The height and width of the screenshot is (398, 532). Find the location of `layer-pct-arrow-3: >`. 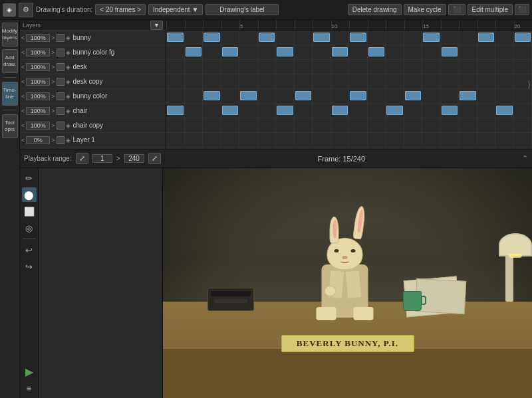

layer-pct-arrow-3: > is located at coordinates (53, 82).